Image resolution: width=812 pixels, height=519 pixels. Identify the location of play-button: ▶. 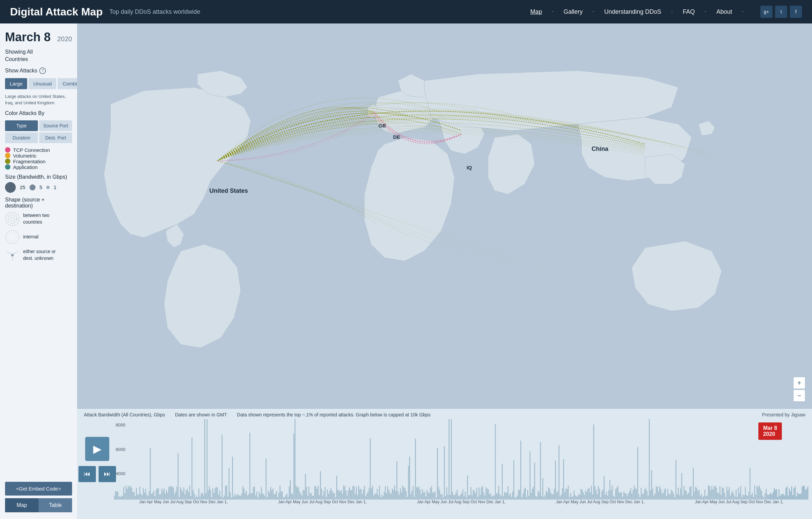
(97, 449).